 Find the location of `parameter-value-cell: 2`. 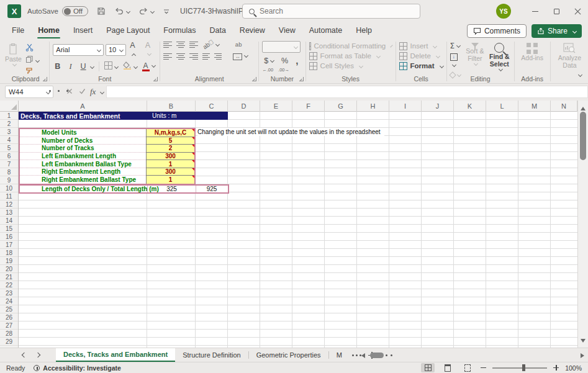

parameter-value-cell: 2 is located at coordinates (170, 149).